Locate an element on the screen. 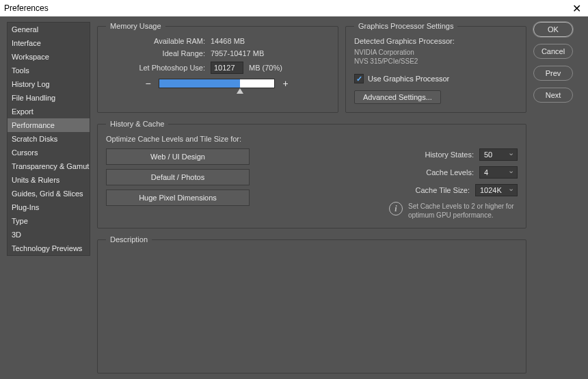 The height and width of the screenshot is (379, 588). memory-slider is located at coordinates (217, 83).